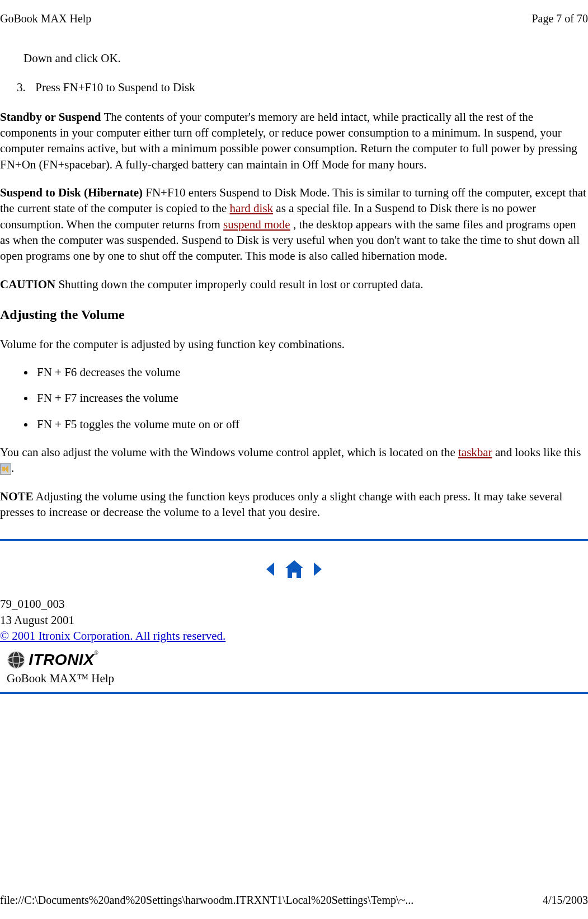  What do you see at coordinates (318, 568) in the screenshot?
I see `nav-next-button` at bounding box center [318, 568].